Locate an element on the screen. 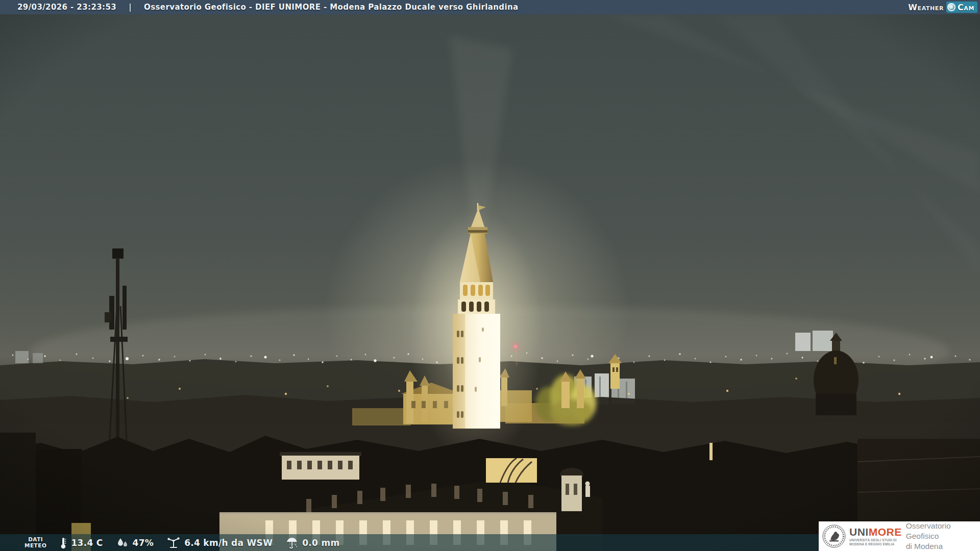 The height and width of the screenshot is (551, 980). temperature-value: 13.4 C is located at coordinates (87, 543).